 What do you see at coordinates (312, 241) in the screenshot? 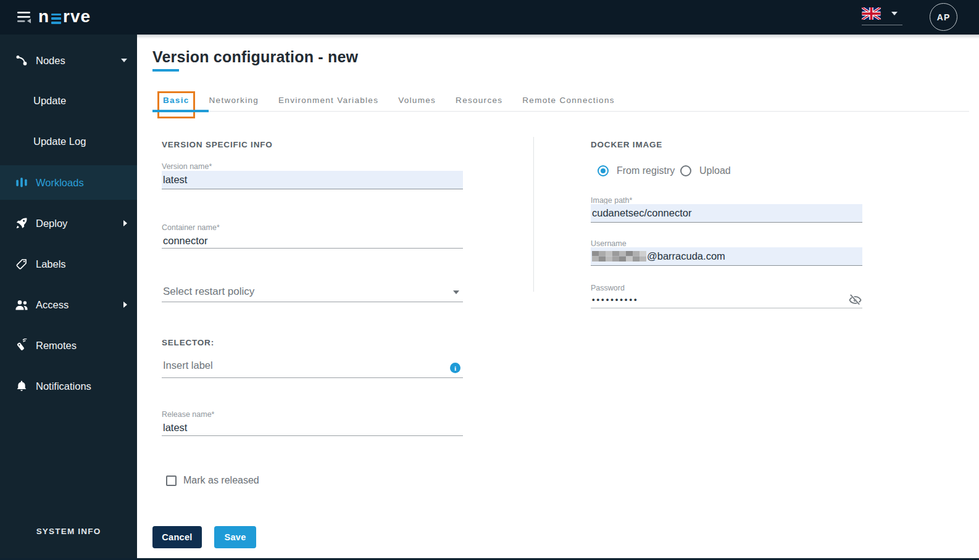
I see `container-name-input: connector` at bounding box center [312, 241].